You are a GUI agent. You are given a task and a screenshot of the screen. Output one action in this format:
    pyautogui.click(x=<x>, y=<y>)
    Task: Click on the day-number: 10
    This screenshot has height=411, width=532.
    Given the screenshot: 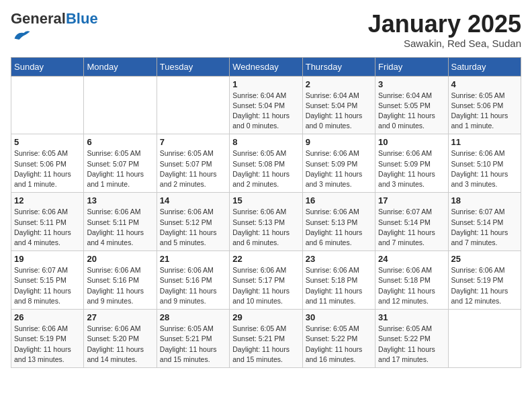 What is the action you would take?
    pyautogui.click(x=411, y=142)
    